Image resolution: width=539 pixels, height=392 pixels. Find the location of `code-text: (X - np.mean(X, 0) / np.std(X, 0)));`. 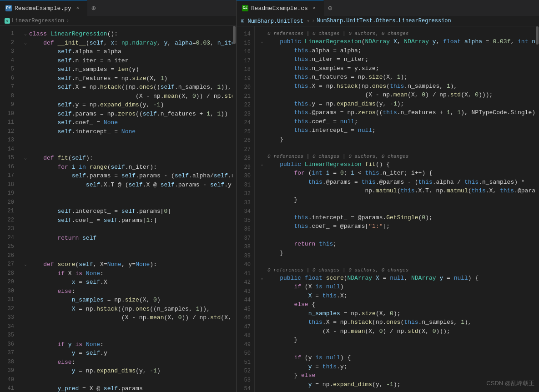

code-text: (X - np.mean(X, 0) / np.std(X, 0))); is located at coordinates (358, 332).